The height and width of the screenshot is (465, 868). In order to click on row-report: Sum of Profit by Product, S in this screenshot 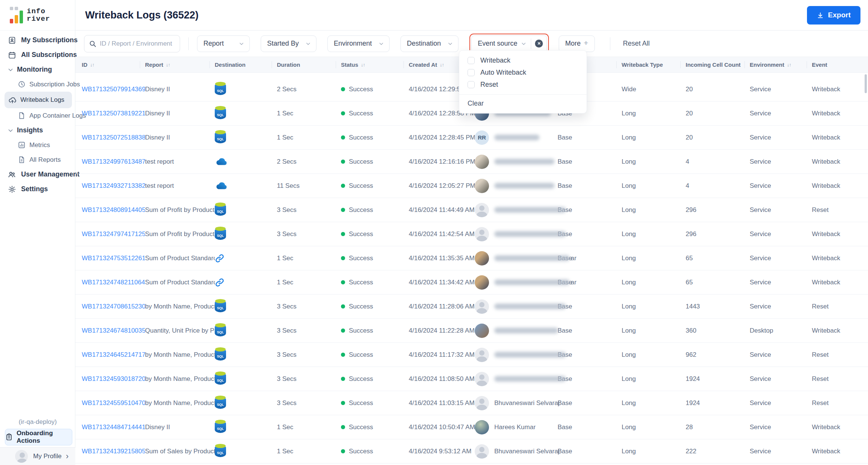, I will do `click(180, 210)`.